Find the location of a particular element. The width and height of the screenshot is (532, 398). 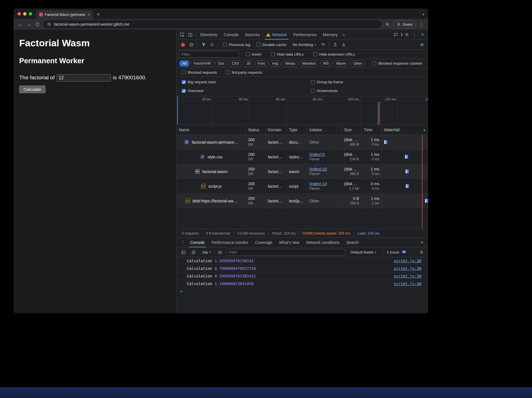

window-maximize-button is located at coordinates (30, 14).